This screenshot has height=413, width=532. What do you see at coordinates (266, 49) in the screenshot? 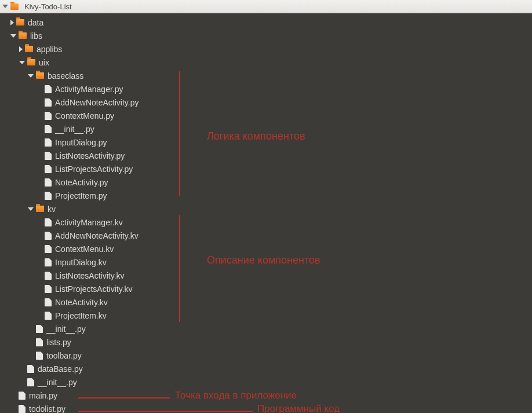
I see `tree-folder: applibs` at bounding box center [266, 49].